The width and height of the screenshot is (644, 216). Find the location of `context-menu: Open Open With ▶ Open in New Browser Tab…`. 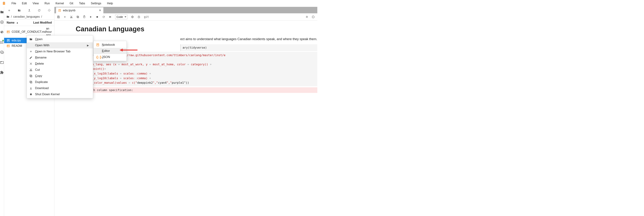

context-menu: Open Open With ▶ Open in New Browser Tab… is located at coordinates (60, 67).